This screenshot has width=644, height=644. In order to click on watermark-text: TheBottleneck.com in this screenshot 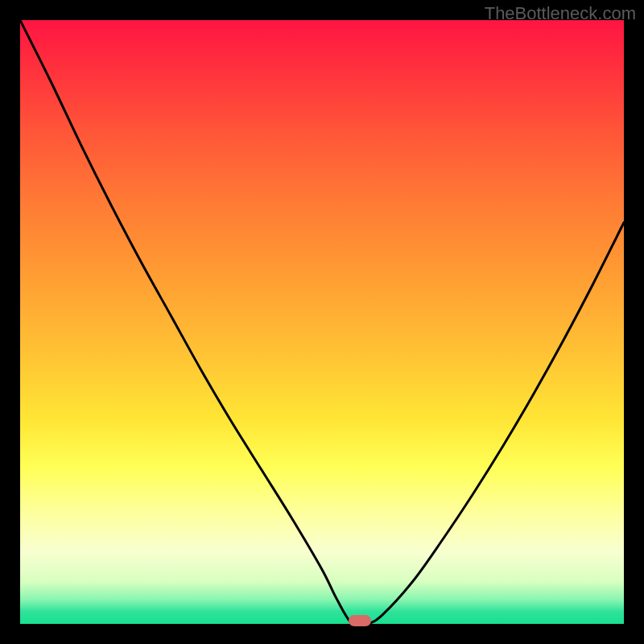, I will do `click(560, 14)`.